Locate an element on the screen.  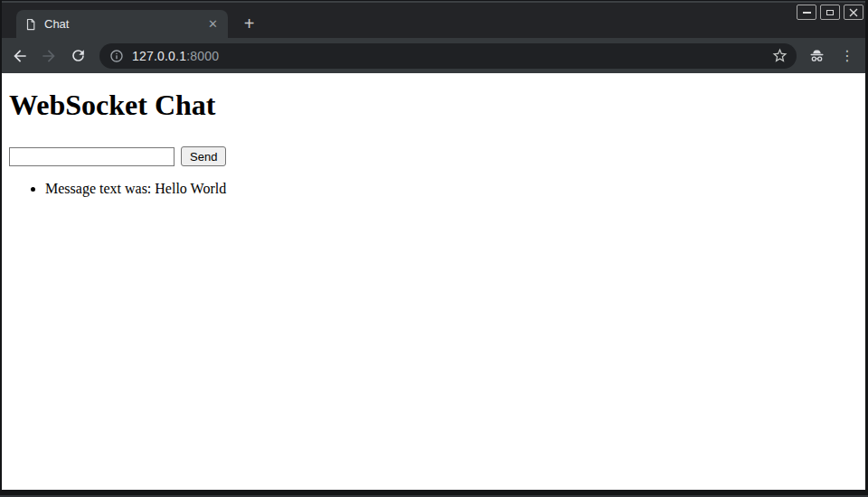
message-input is located at coordinates (92, 157).